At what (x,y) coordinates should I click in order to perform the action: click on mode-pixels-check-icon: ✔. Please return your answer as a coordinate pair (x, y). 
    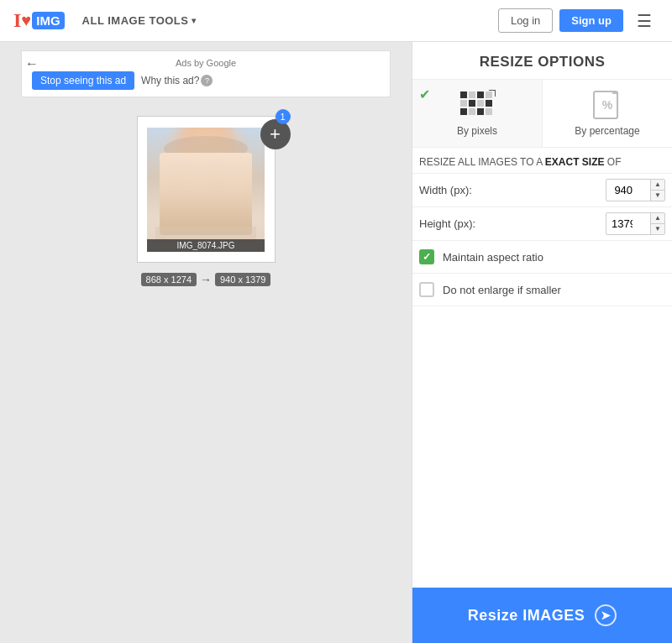
    Looking at the image, I should click on (425, 94).